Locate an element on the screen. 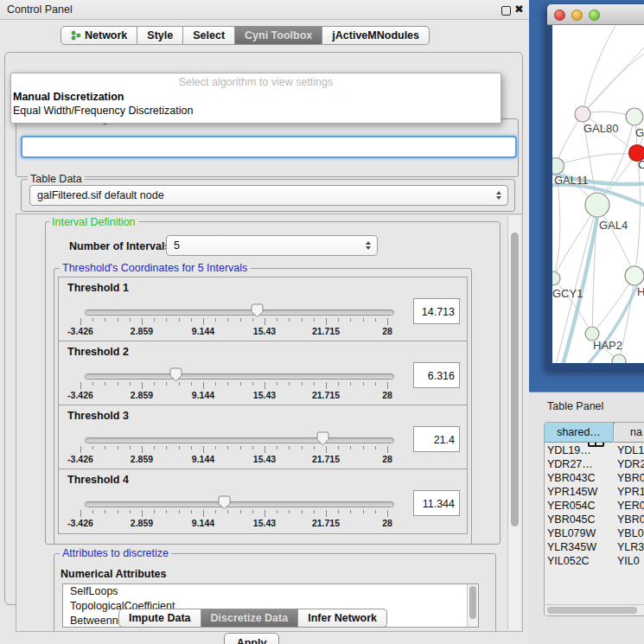 The width and height of the screenshot is (644, 644). network-canvas: GAL80 GA C GAL11 GAL4 GCY1 H HAP2 is located at coordinates (598, 194).